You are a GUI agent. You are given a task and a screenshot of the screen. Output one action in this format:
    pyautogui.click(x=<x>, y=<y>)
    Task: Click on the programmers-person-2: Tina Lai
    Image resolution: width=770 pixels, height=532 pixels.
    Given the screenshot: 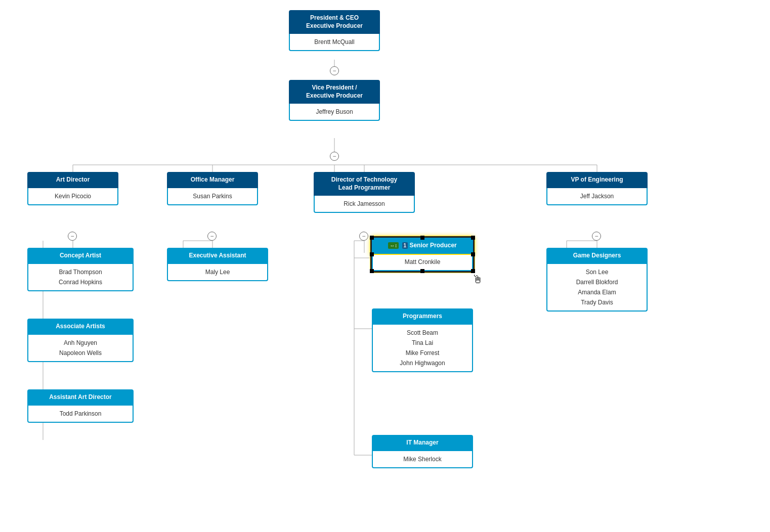 What is the action you would take?
    pyautogui.click(x=422, y=343)
    